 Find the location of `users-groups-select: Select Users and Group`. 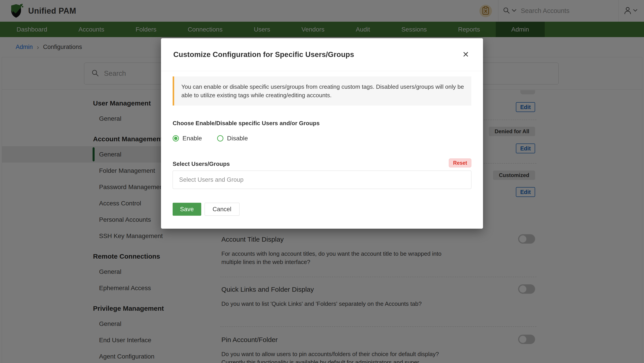

users-groups-select: Select Users and Group is located at coordinates (322, 180).